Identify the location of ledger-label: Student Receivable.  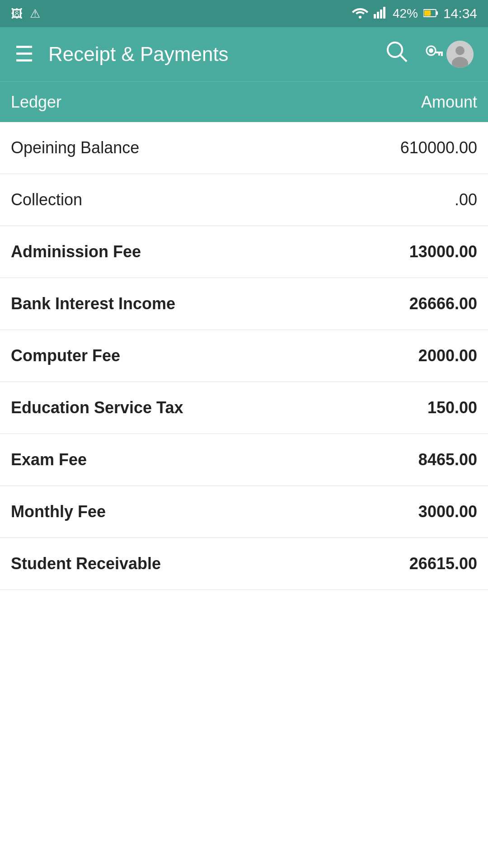
(86, 564).